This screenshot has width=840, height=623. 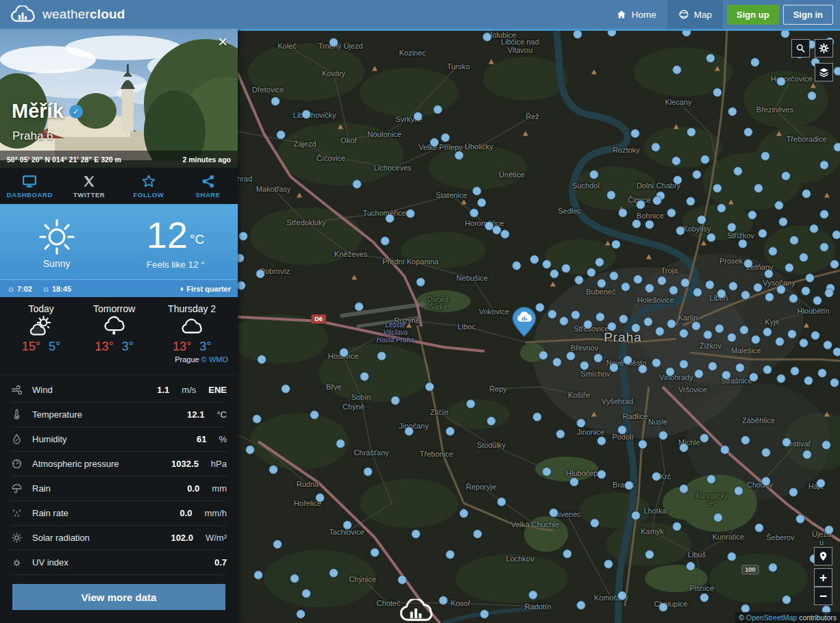 I want to click on close-panel-button: ×, so click(x=223, y=42).